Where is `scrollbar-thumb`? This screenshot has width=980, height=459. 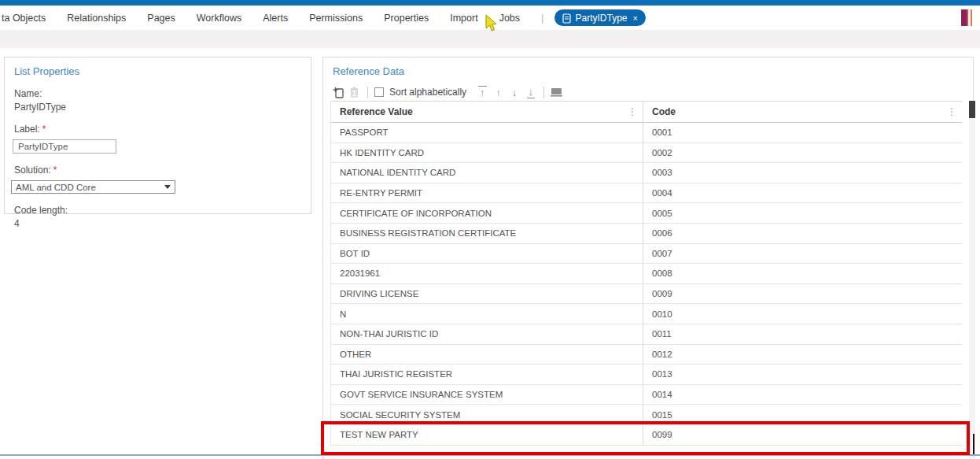
scrollbar-thumb is located at coordinates (972, 109).